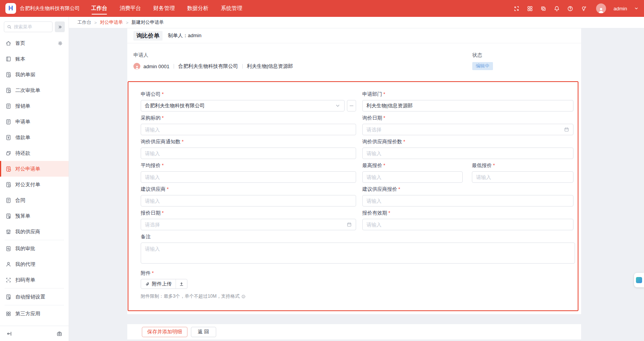  Describe the element at coordinates (468, 225) in the screenshot. I see `quote-valid-field` at that location.